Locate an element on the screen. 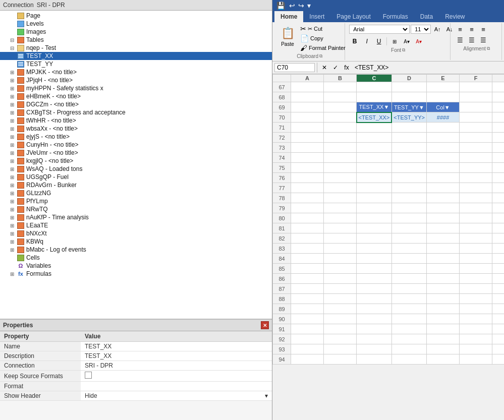  format-painter-button: 🖌 Format Painter is located at coordinates (323, 48).